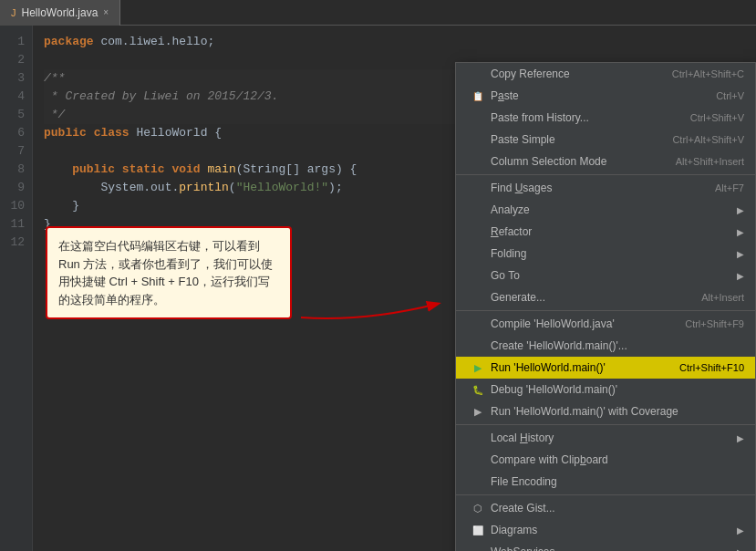 The image size is (756, 551). Describe the element at coordinates (606, 297) in the screenshot. I see `menu-item-generate: Generate... Alt+Insert` at that location.